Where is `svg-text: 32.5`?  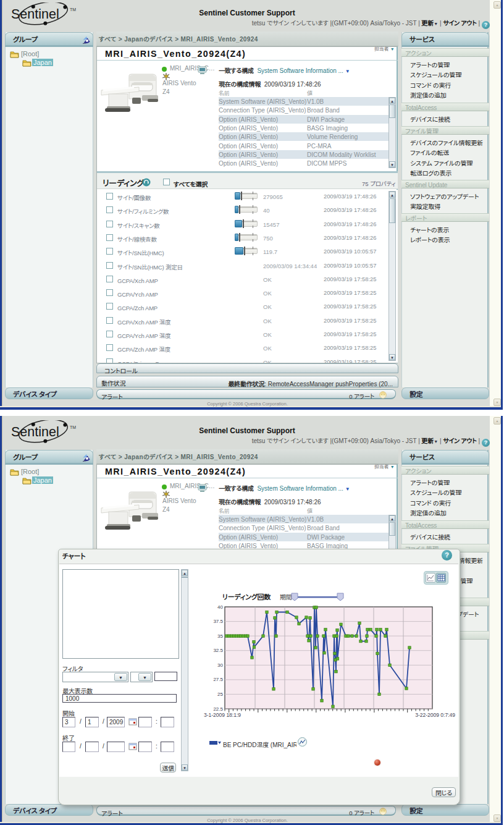 svg-text: 32.5 is located at coordinates (218, 650).